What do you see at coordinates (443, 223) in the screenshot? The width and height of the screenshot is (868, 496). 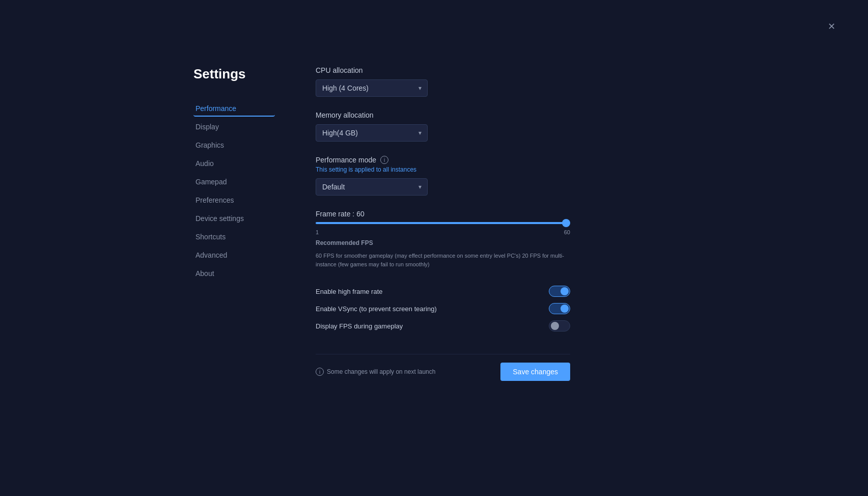 I see `frame-rate-slider` at bounding box center [443, 223].